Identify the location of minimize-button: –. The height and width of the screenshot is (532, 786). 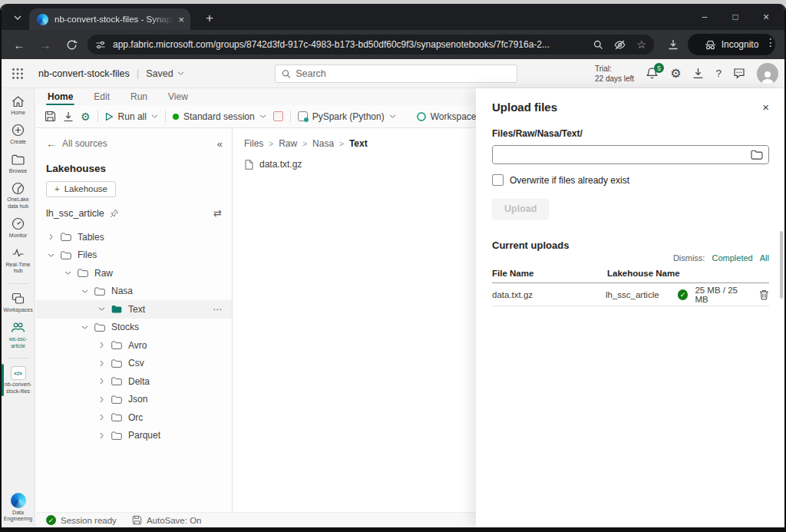
(705, 17).